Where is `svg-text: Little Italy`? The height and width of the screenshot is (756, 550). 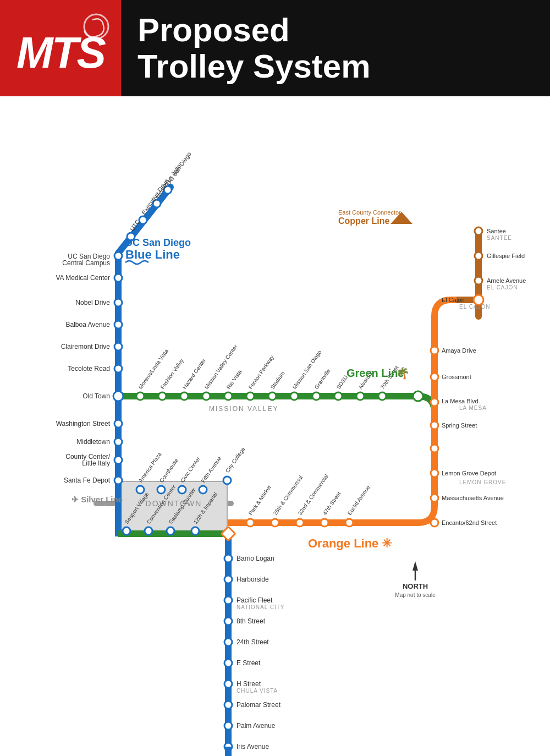
svg-text: Little Italy is located at coordinates (96, 463).